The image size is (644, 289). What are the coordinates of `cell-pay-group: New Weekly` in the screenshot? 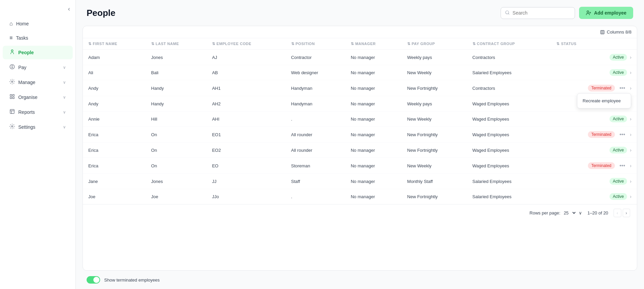 It's located at (434, 73).